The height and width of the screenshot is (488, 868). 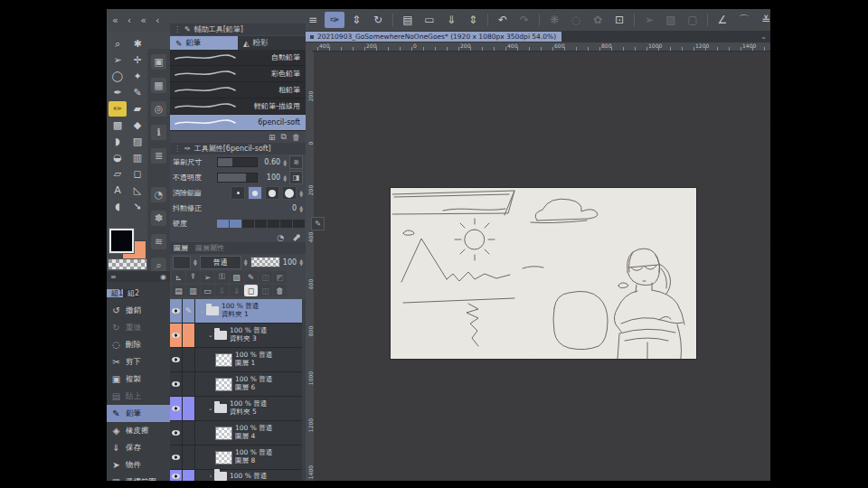 I want to click on figure-tool: ▱, so click(x=118, y=174).